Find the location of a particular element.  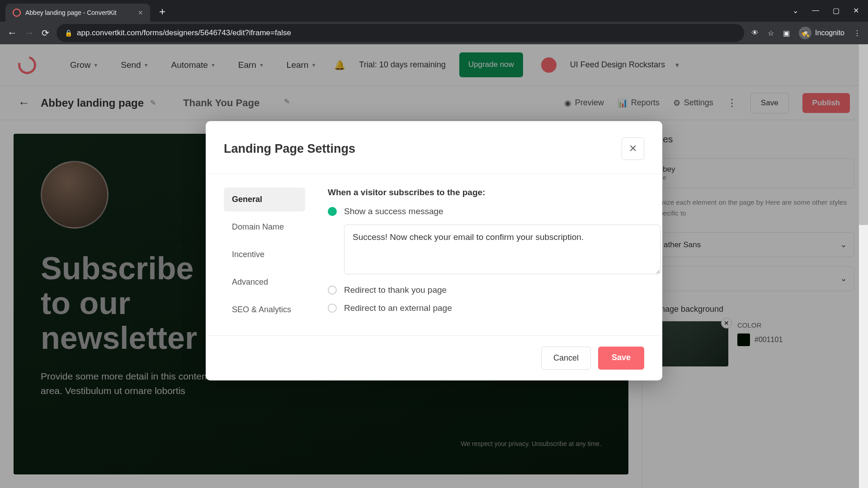

modal-tab-domain: Domain Name is located at coordinates (264, 227).